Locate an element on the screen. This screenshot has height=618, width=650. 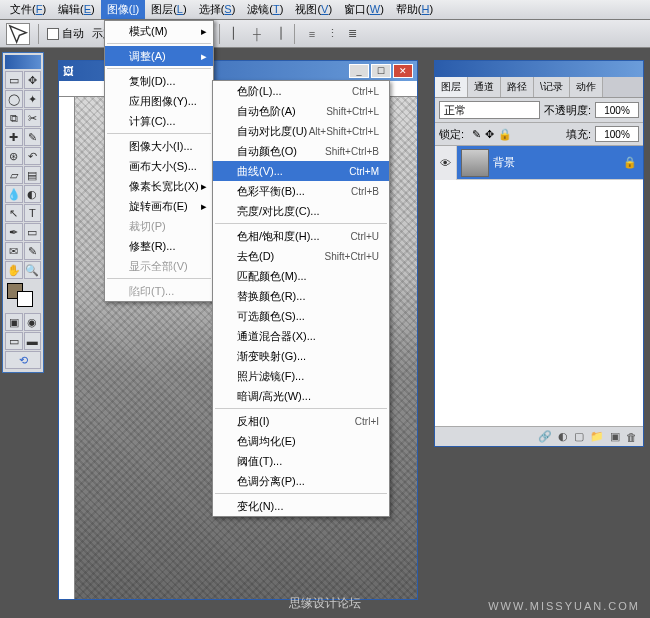
menu-view: 视图(V) is located at coordinates (314, 10).